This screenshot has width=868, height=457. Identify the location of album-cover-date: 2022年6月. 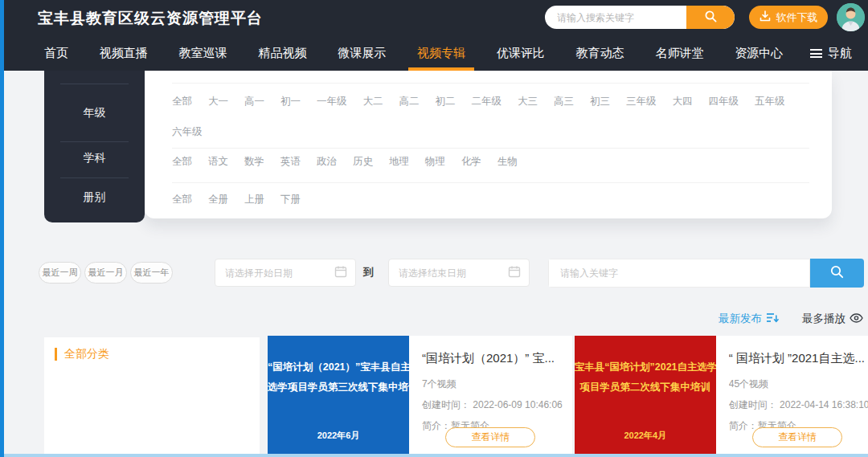
(338, 435).